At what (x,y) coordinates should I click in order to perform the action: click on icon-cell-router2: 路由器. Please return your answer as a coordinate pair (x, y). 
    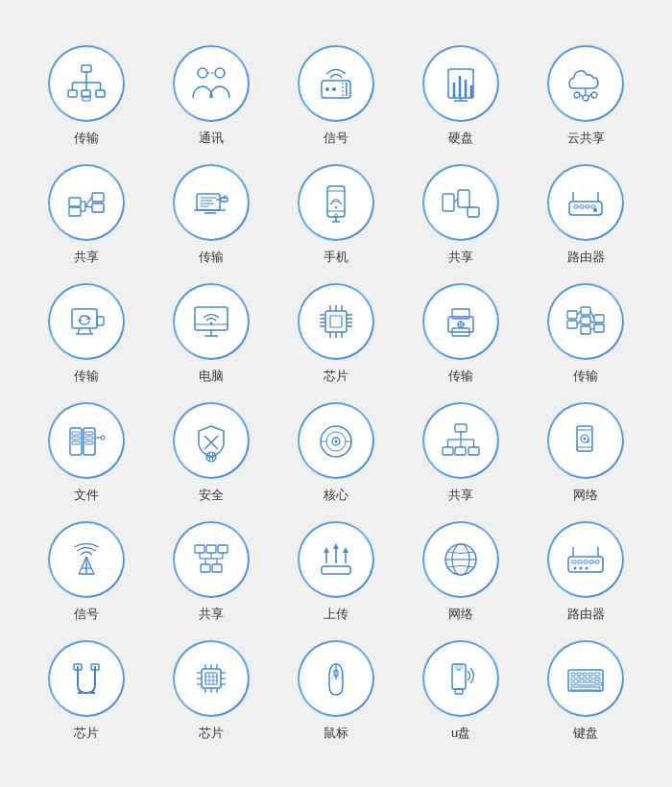
    Looking at the image, I should click on (586, 572).